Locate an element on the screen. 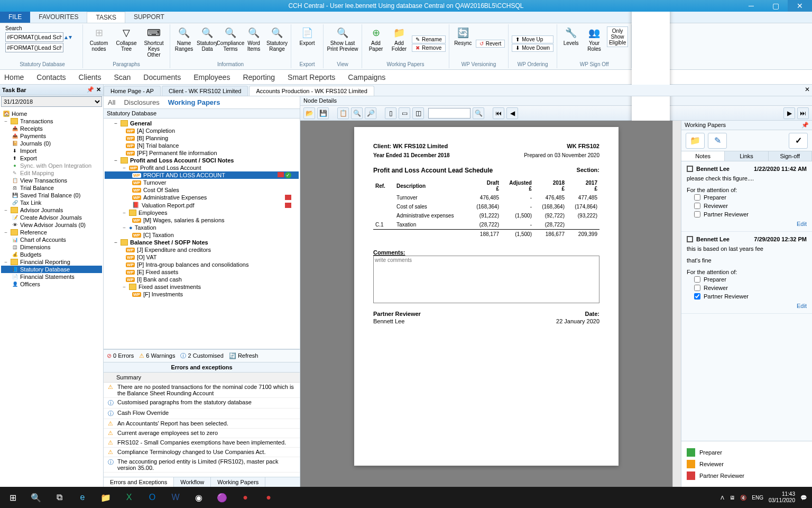 The image size is (812, 508). tree-transactions: −Transactions is located at coordinates (52, 121).